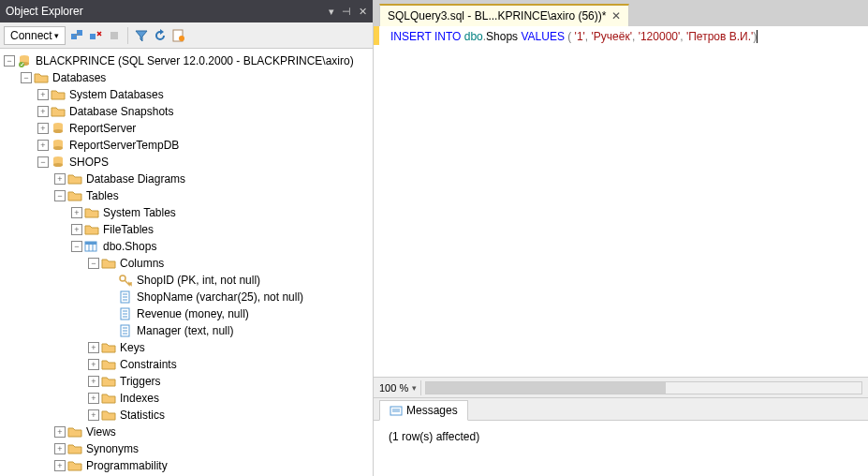 The height and width of the screenshot is (476, 868). I want to click on views-node: +Views, so click(186, 432).